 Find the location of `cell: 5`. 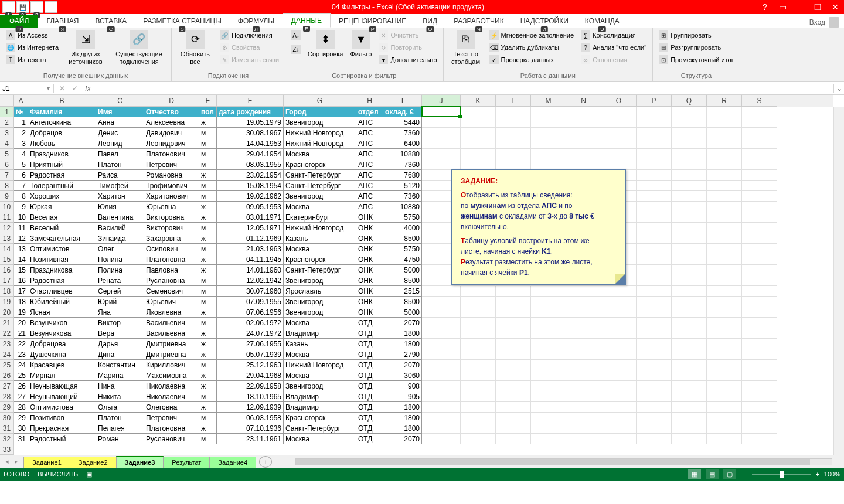

cell: 5 is located at coordinates (21, 165).